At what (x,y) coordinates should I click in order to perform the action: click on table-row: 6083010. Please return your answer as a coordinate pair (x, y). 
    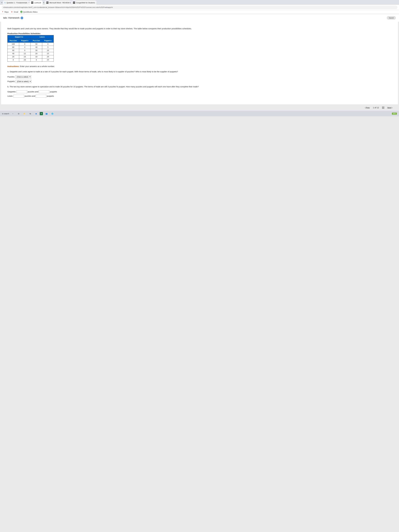
    Looking at the image, I should click on (31, 51).